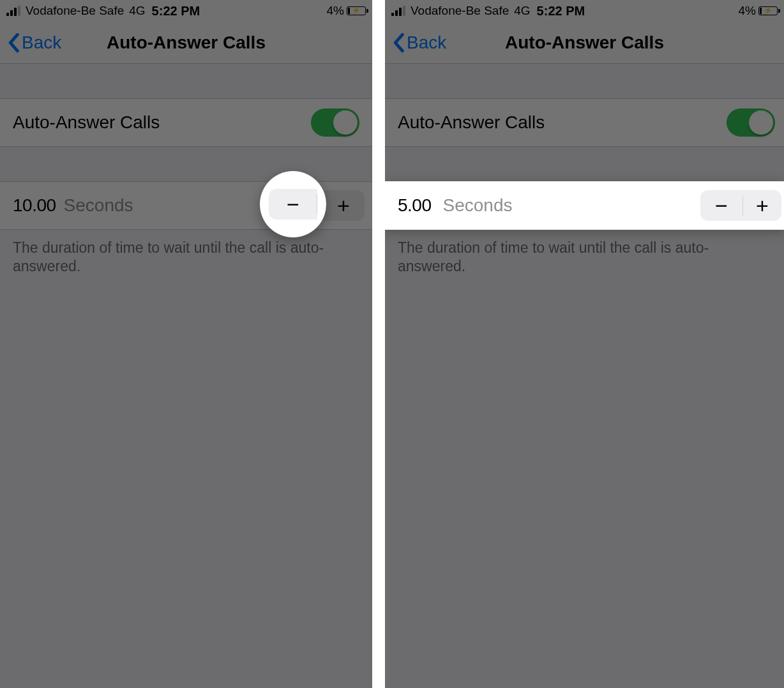  I want to click on screenshot-gap, so click(379, 344).